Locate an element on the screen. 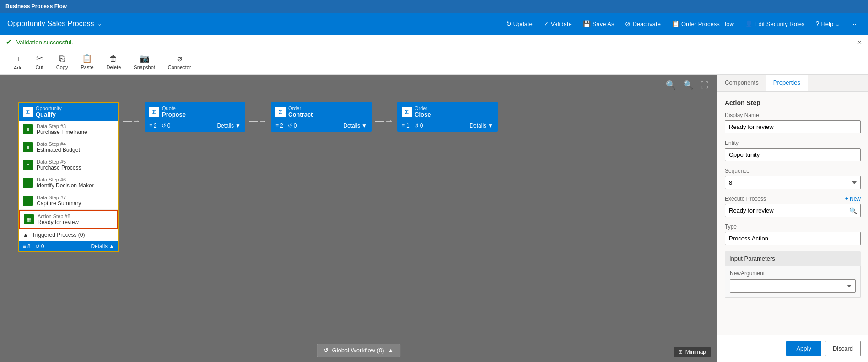 This screenshot has height=362, width=868. global-workflow-icon: ↺ is located at coordinates (326, 350).